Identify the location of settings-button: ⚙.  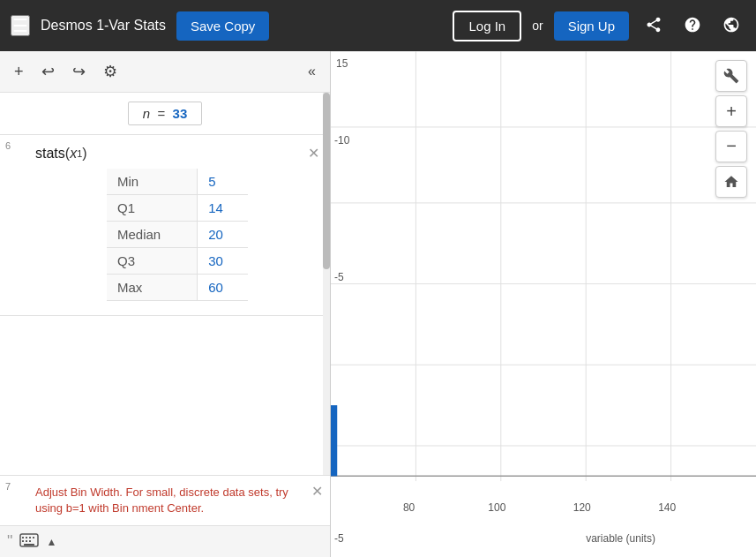
(110, 72).